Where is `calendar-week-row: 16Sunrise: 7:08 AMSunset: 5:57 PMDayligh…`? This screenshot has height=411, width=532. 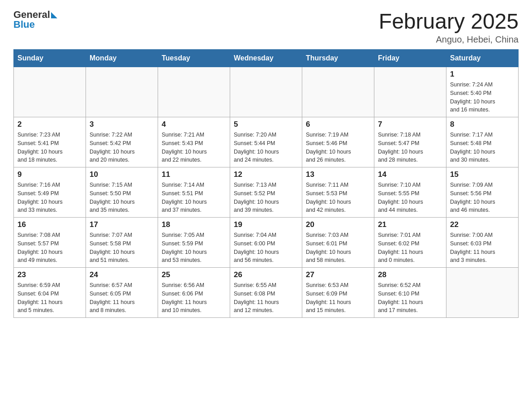 calendar-week-row: 16Sunrise: 7:08 AMSunset: 5:57 PMDayligh… is located at coordinates (266, 243).